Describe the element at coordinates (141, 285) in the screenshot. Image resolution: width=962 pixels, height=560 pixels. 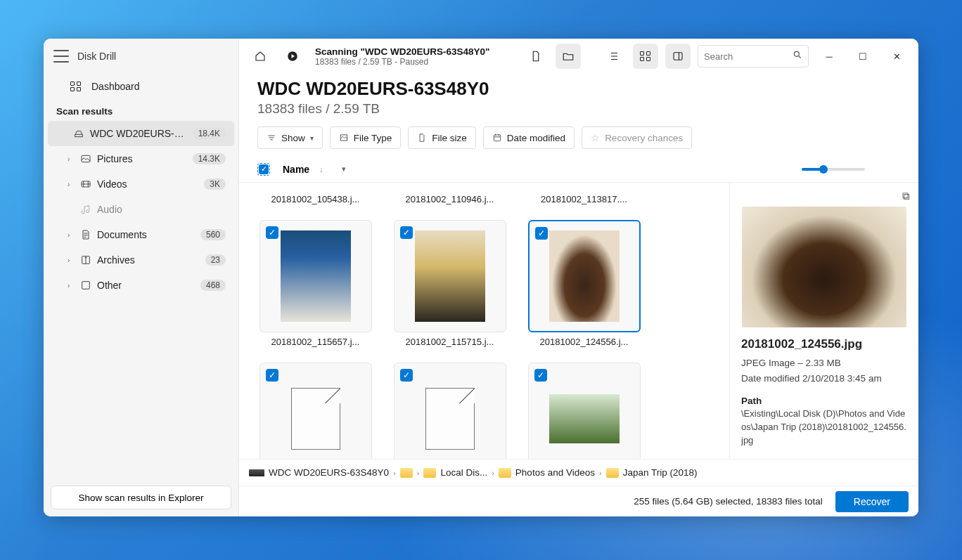
I see `sidebar-other: › Other 468` at that location.